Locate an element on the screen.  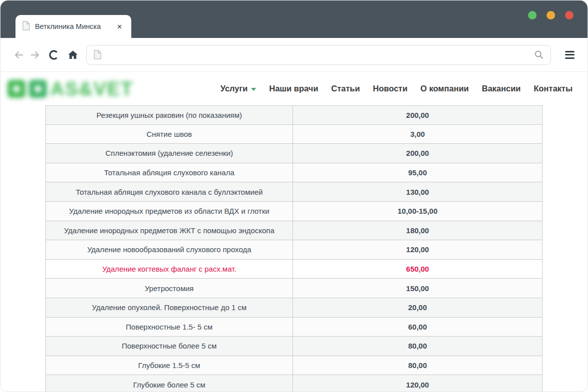
traffic-light-green is located at coordinates (532, 15).